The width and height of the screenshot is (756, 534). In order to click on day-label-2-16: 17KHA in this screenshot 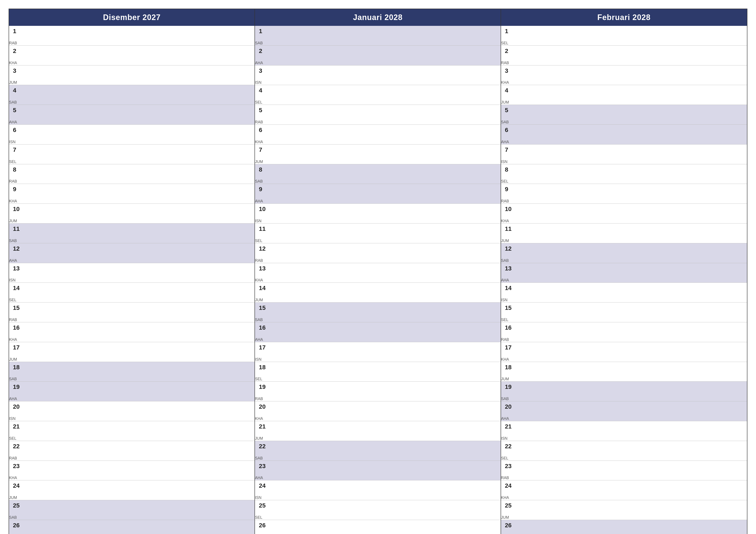, I will do `click(510, 352)`.